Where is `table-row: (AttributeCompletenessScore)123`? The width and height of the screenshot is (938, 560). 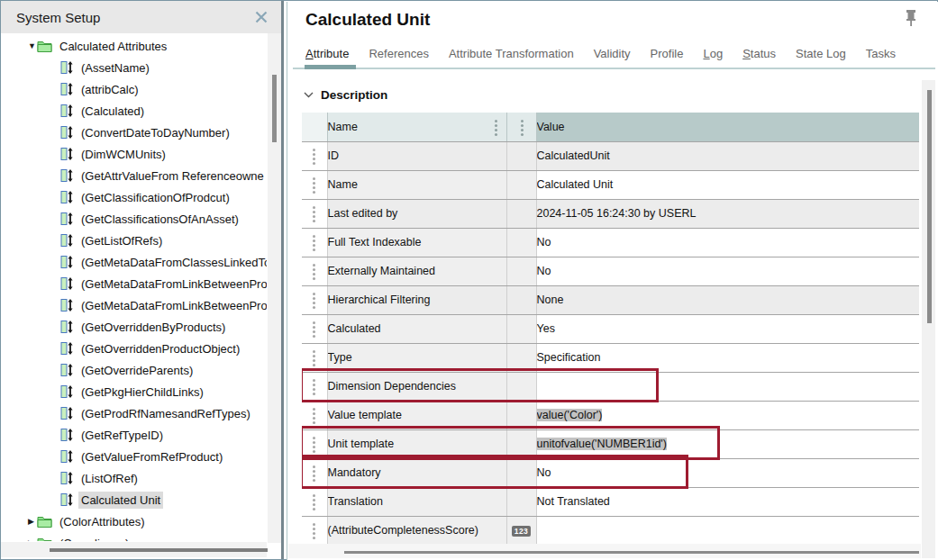 table-row: (AttributeCompletenessScore)123 is located at coordinates (611, 530).